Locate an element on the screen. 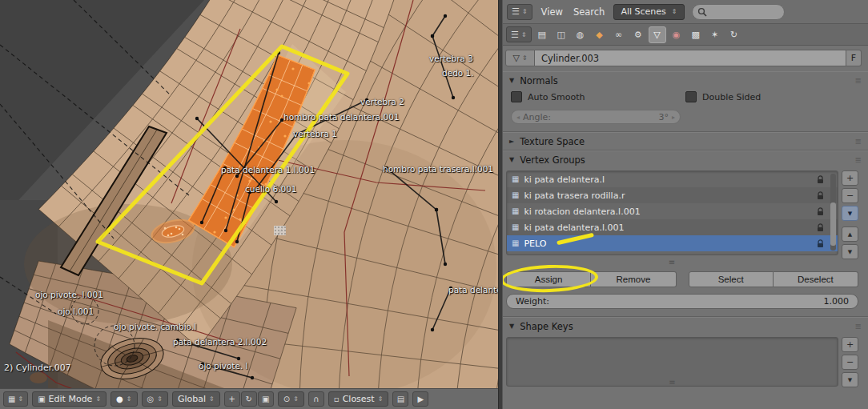 The height and width of the screenshot is (409, 868). plus-icon: + is located at coordinates (850, 344).